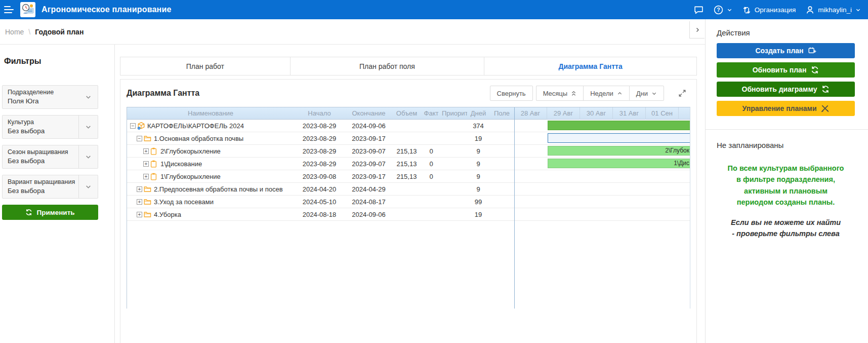  I want to click on filter-dropdown-2: Культура Без выбора, so click(50, 127).